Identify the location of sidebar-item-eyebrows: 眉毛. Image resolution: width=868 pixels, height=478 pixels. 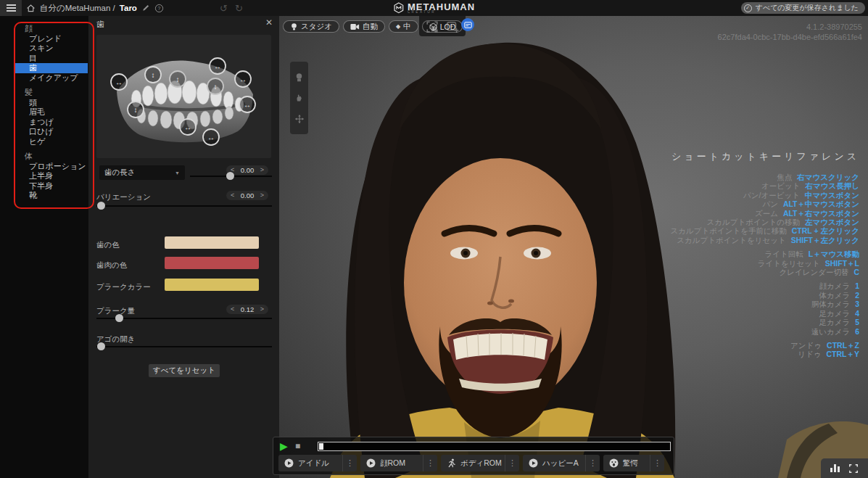
(51, 112).